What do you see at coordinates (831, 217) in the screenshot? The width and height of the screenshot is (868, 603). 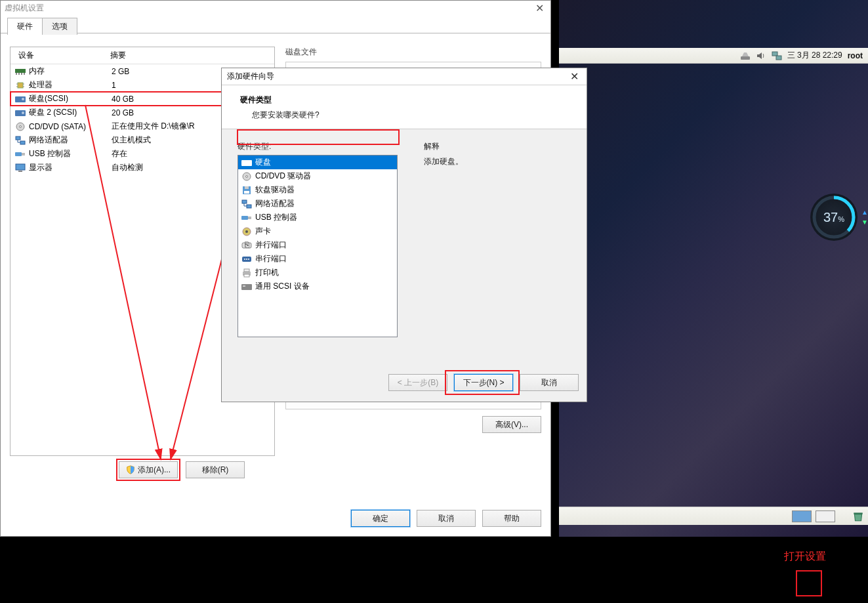 I see `progress-value: 37` at bounding box center [831, 217].